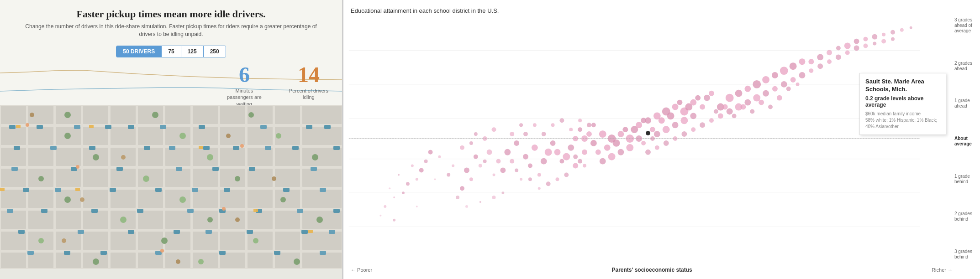 Image resolution: width=980 pixels, height=279 pixels. What do you see at coordinates (193, 52) in the screenshot?
I see `driver-btn-125: 125` at bounding box center [193, 52].